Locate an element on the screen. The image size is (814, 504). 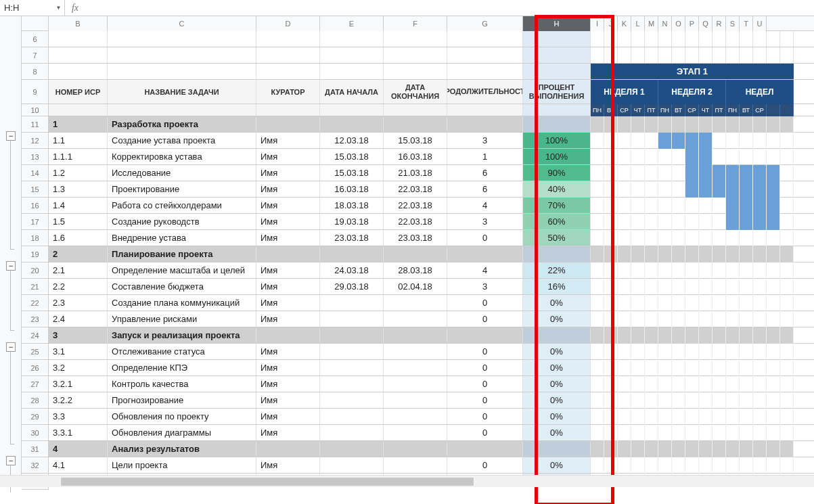
start-cell: 16.03.18 is located at coordinates (352, 189).